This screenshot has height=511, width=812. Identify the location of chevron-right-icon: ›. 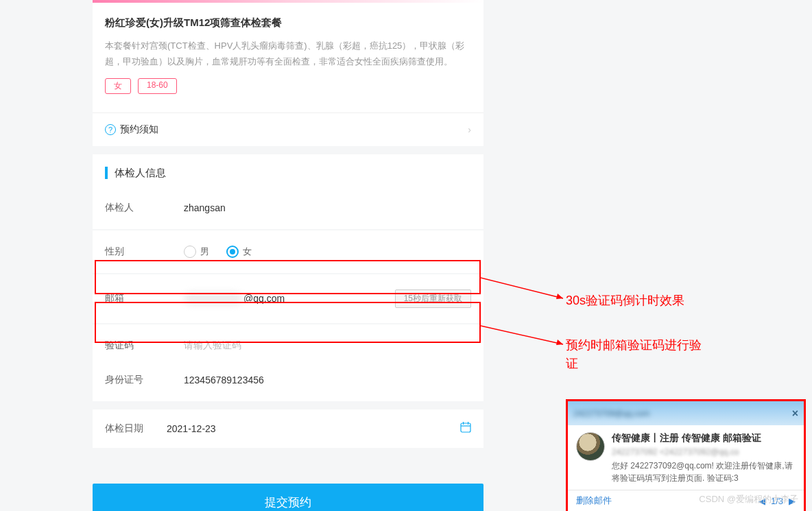
(469, 130).